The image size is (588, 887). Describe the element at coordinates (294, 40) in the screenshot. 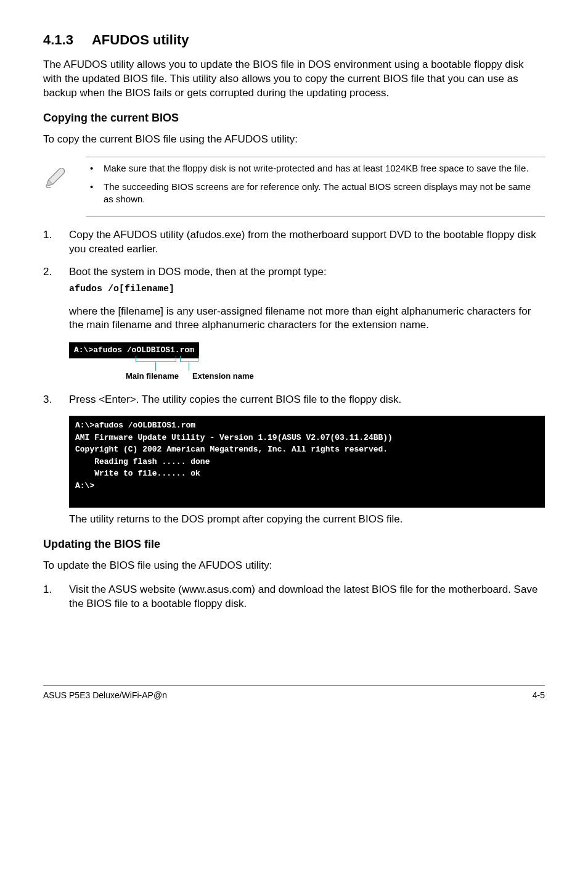

I see `section-heading: 4.1.3AFUDOS utility` at that location.